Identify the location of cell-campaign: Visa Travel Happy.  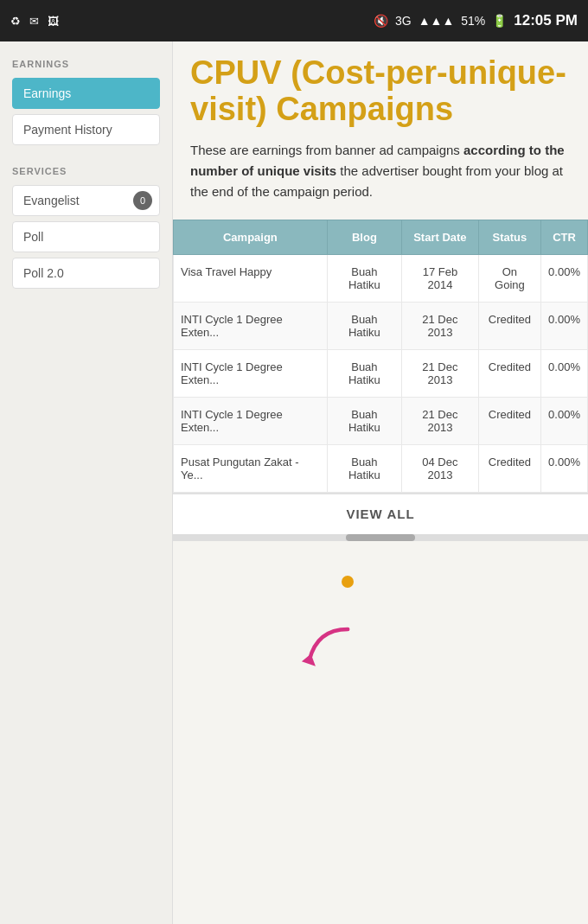
(251, 278).